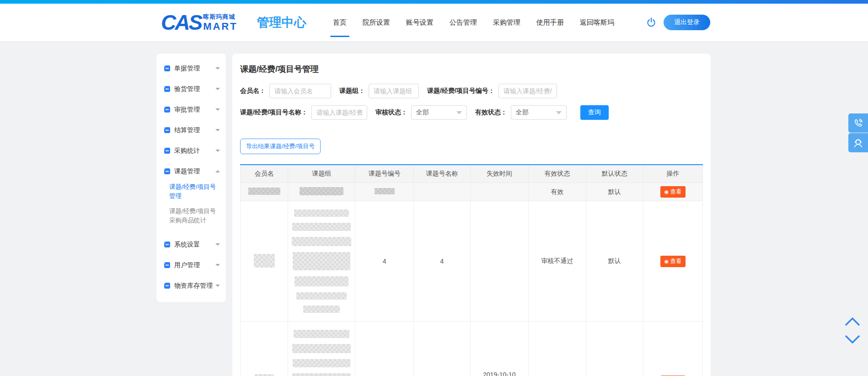 The image size is (868, 376). Describe the element at coordinates (300, 91) in the screenshot. I see `member-name-input` at that location.